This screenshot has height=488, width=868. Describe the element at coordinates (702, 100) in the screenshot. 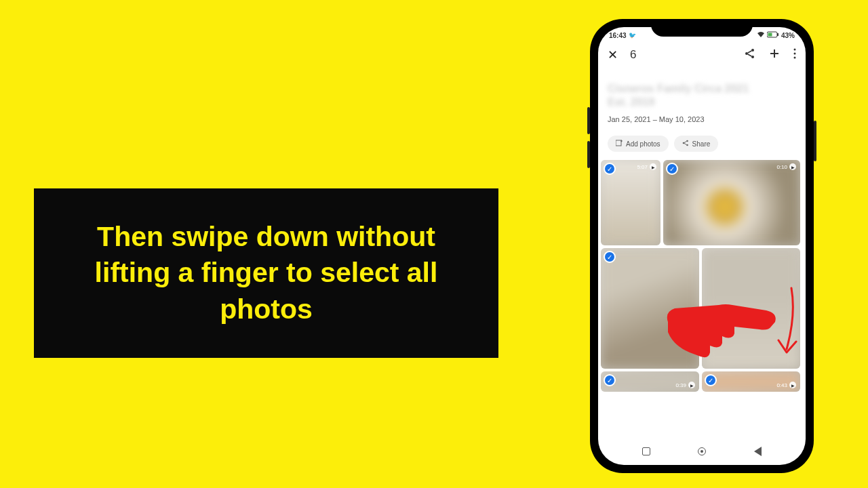

I see `album-info: Cisneros Family Circa 2021 Est. 2019 Jan…` at that location.